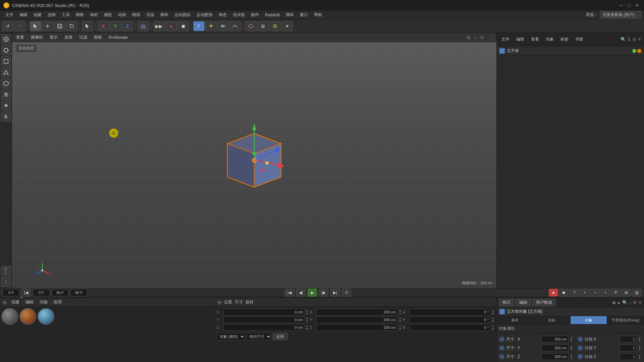 This screenshot has height=362, width=644. I want to click on mat-tab-edit: 编辑, so click(30, 302).